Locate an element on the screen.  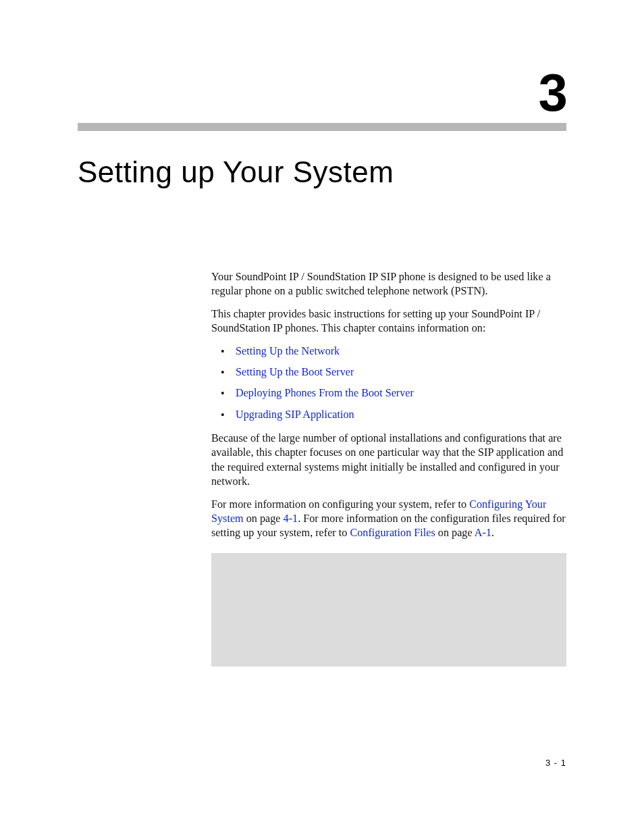
paragraph: Your SoundPoint IP / SoundStation IP SIP… is located at coordinates (389, 285).